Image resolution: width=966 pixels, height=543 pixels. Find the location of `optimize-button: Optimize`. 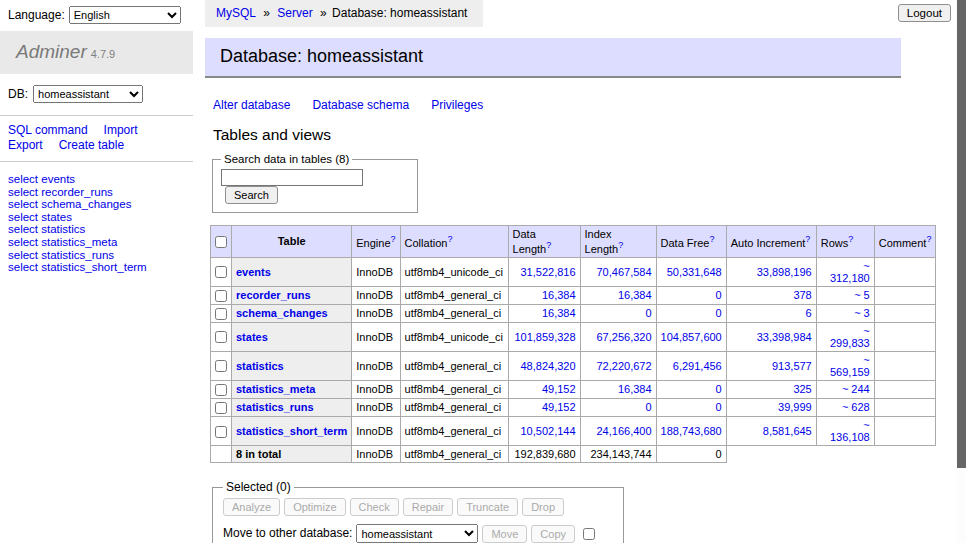

optimize-button: Optimize is located at coordinates (314, 507).